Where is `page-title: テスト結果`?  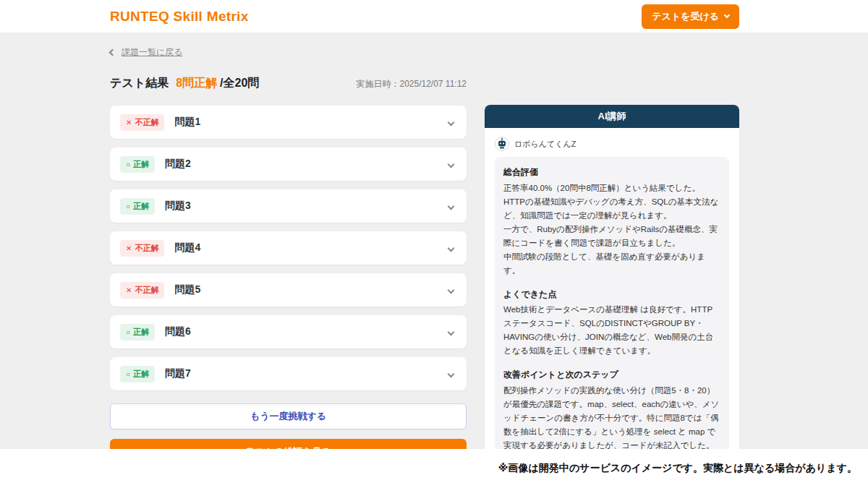 page-title: テスト結果 is located at coordinates (139, 84).